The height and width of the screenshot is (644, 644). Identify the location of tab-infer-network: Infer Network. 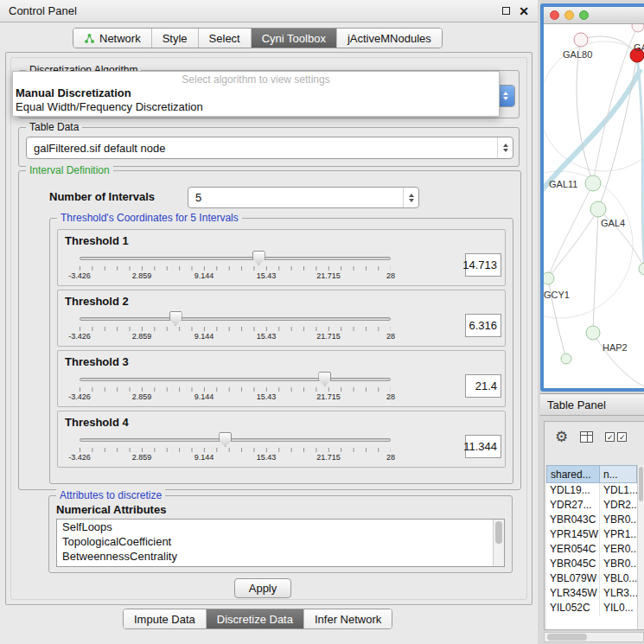
(348, 619).